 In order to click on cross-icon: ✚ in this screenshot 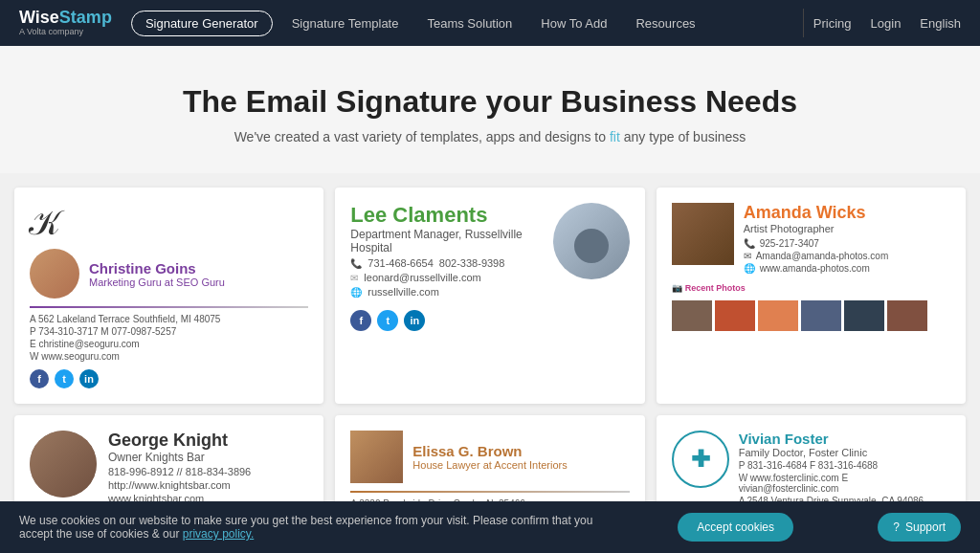, I will do `click(701, 459)`.